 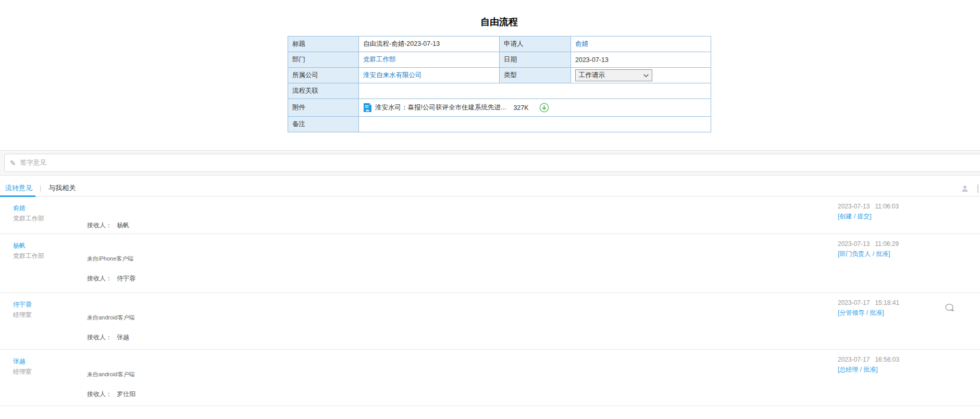 I want to click on title-label: 标题, so click(x=324, y=44).